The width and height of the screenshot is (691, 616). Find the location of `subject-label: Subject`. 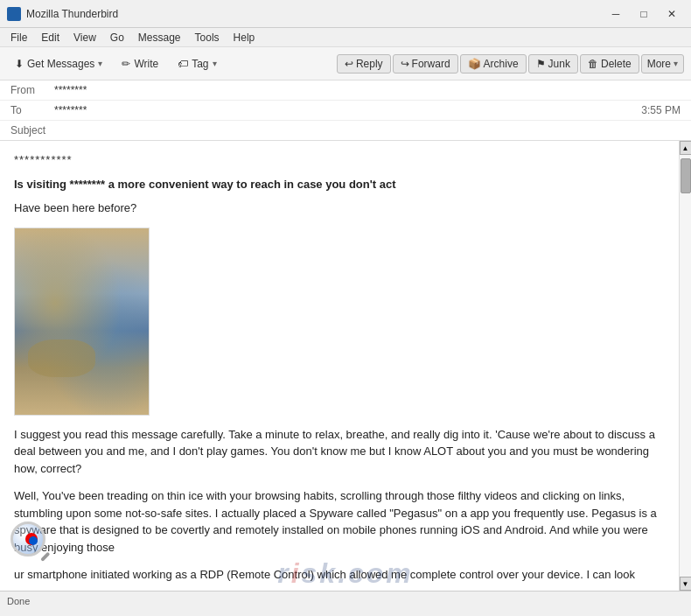

subject-label: Subject is located at coordinates (32, 130).